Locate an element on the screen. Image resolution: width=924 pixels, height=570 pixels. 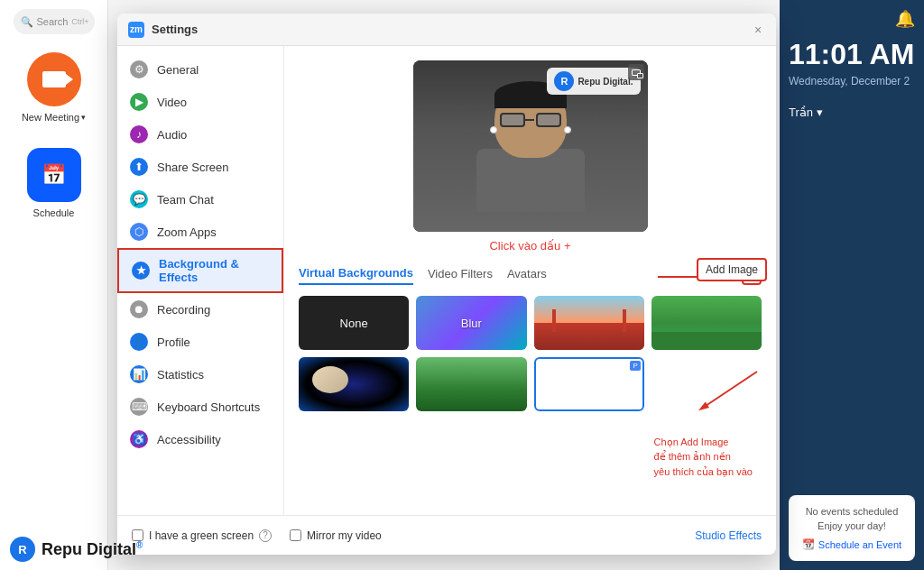
none-label: None is located at coordinates (354, 323).